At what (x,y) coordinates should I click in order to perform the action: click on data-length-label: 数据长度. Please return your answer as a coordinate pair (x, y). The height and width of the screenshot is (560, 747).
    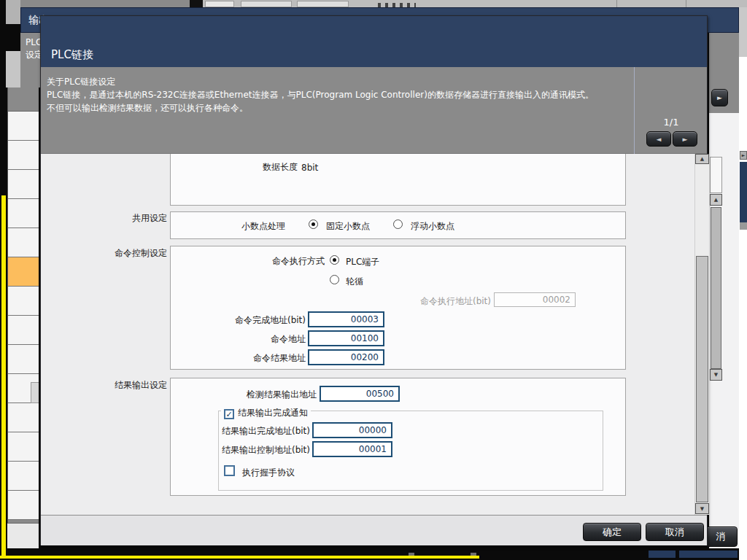
    Looking at the image, I should click on (261, 168).